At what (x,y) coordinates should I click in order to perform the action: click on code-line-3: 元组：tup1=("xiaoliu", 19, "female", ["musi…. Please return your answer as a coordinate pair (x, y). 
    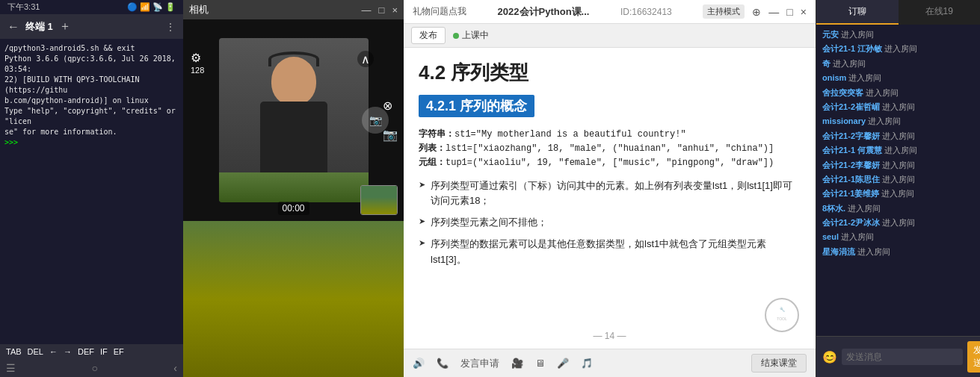
    Looking at the image, I should click on (610, 163).